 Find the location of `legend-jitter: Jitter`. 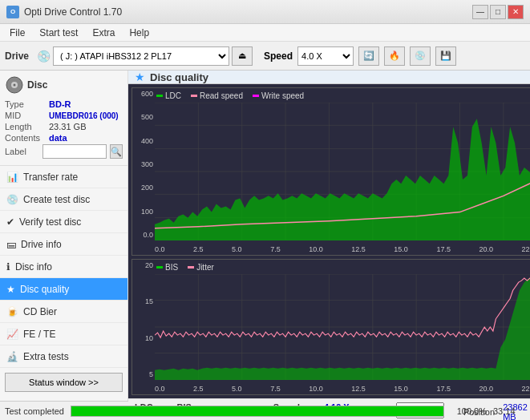

legend-jitter: Jitter is located at coordinates (200, 268).